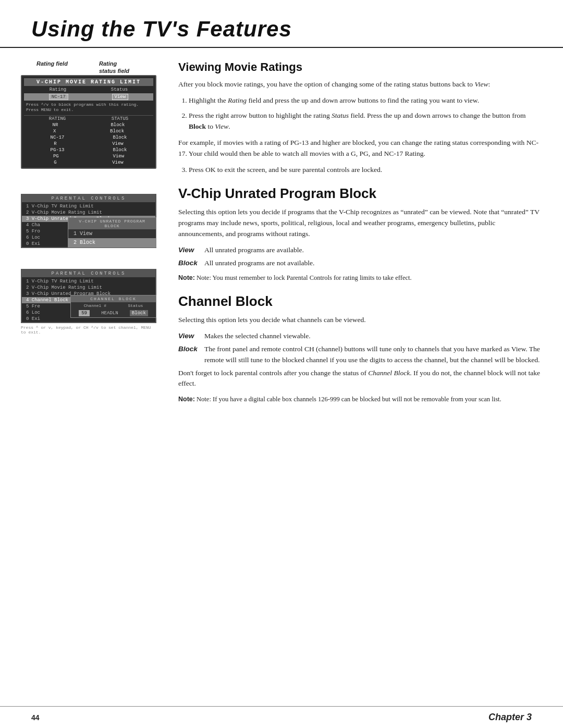  What do you see at coordinates (189, 250) in the screenshot?
I see `vchip-view-term: View` at bounding box center [189, 250].